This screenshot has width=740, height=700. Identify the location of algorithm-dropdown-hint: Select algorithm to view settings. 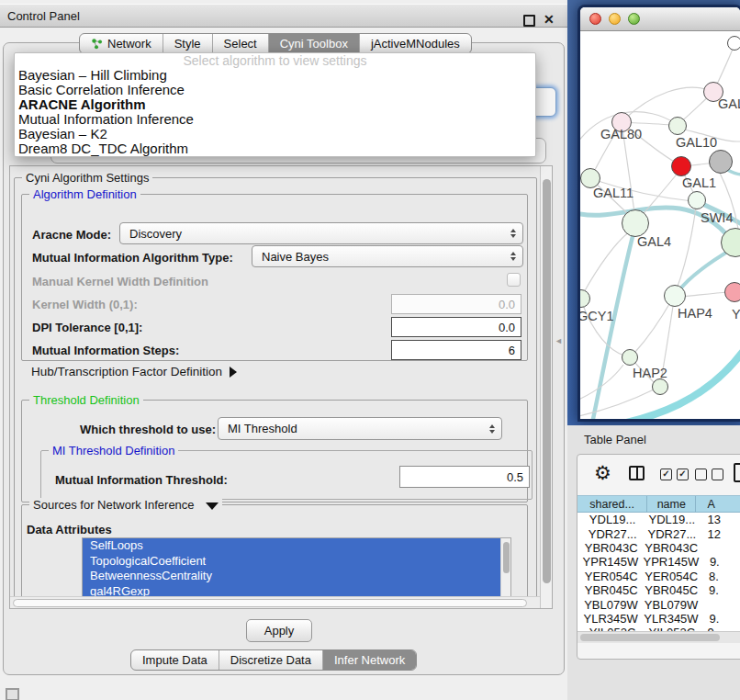
(275, 61).